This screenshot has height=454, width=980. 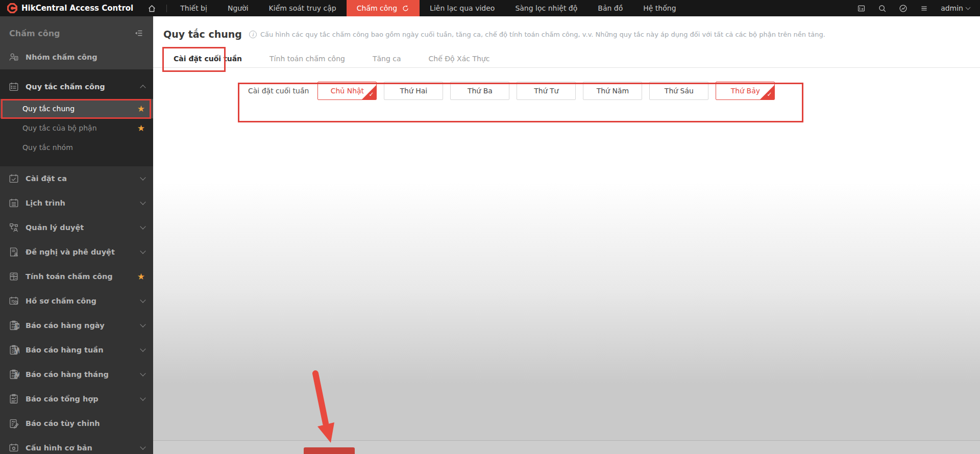 I want to click on sidebar-item-label: Báo cáo hàng ngày, so click(x=65, y=325).